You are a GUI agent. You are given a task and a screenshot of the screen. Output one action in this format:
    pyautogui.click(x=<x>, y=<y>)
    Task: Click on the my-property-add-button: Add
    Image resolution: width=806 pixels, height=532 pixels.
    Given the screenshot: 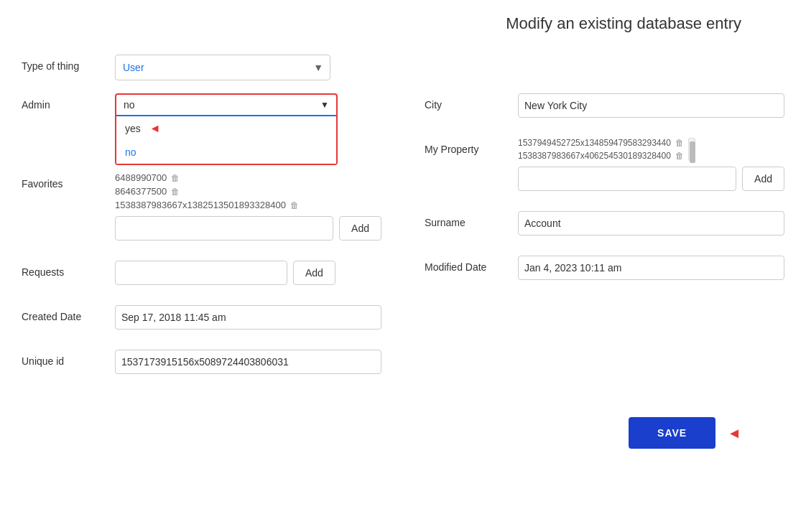 What is the action you would take?
    pyautogui.click(x=763, y=179)
    